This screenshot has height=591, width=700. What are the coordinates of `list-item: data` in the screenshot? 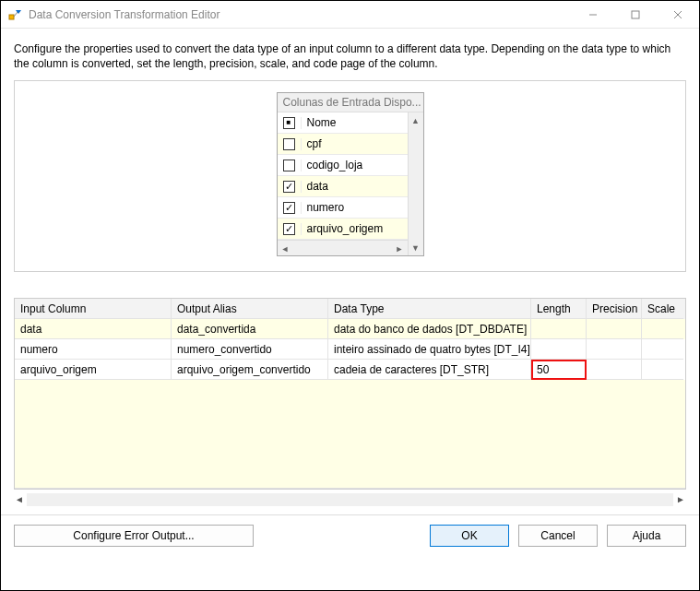 It's located at (343, 186).